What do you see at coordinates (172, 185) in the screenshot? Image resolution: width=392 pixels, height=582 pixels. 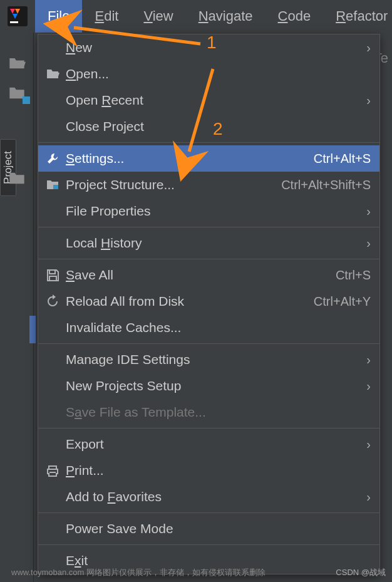 I see `menu-label: Project Structure...` at bounding box center [172, 185].